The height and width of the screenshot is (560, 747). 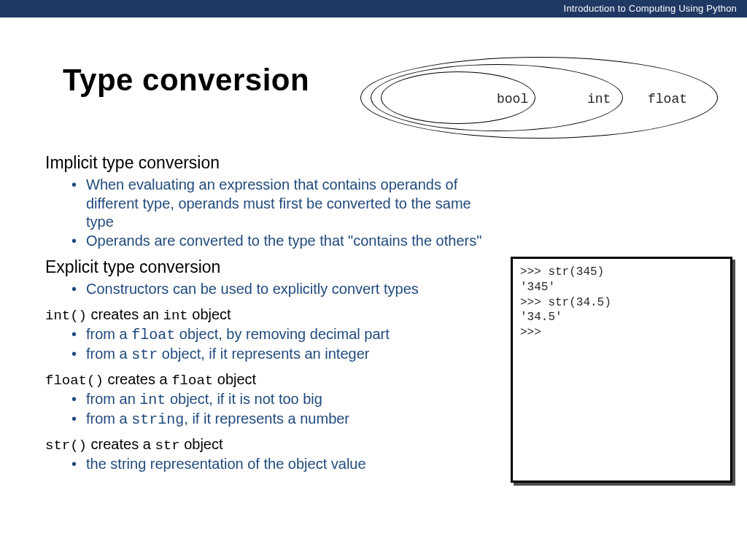 I want to click on explicit-bullet-1: Constructors can be used to explicitly c…, so click(x=279, y=289).